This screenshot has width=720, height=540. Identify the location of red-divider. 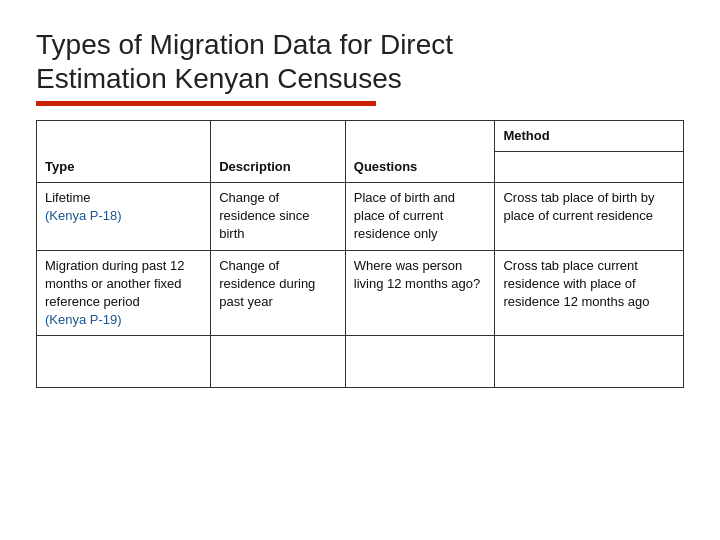
(206, 104).